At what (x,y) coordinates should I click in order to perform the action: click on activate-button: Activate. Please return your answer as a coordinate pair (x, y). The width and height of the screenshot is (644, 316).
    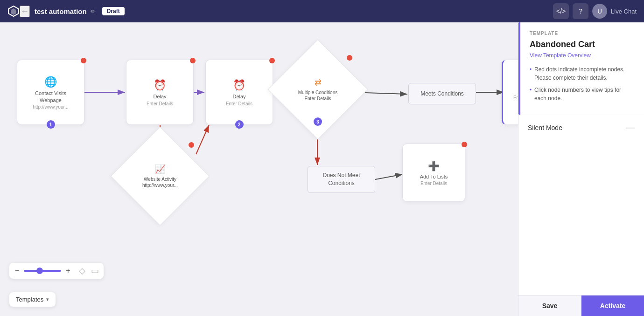
    Looking at the image, I should click on (613, 306).